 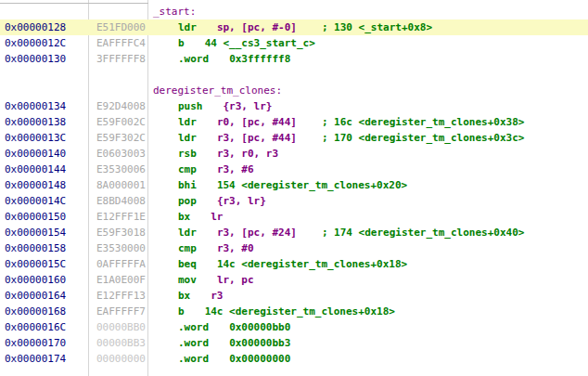 I want to click on instruction-line: bhi154 <deregister_tm_clones+0x20>, so click(x=280, y=186).